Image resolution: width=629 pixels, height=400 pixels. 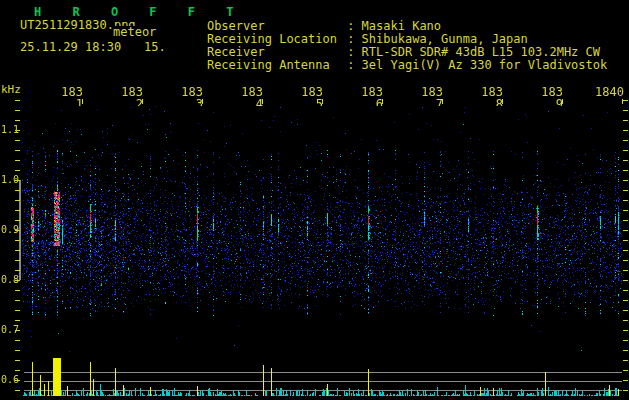 I want to click on freq-axis-label: 0.8, so click(x=10, y=280).